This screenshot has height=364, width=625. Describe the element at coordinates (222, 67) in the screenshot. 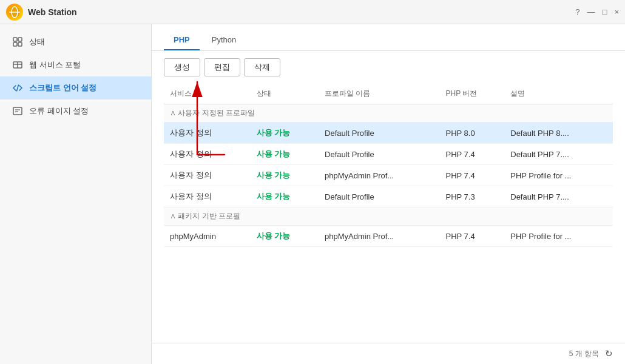

I see `edit-button: 편집` at that location.